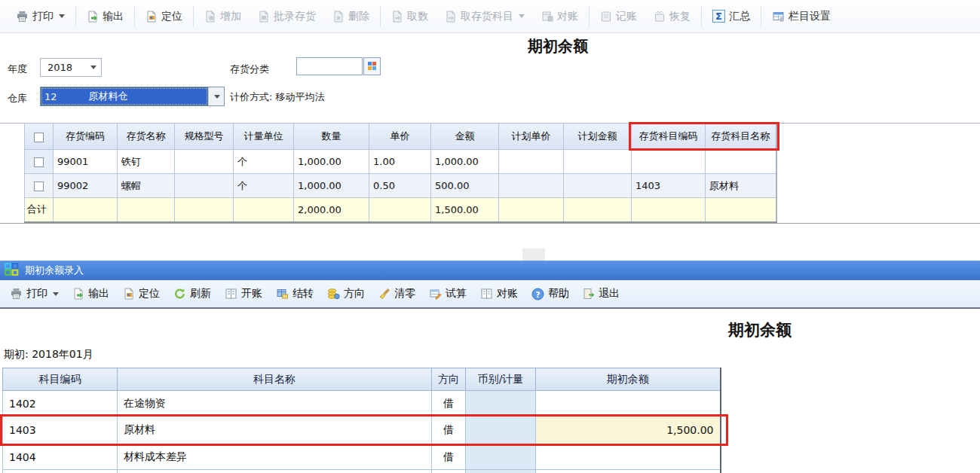  Describe the element at coordinates (300, 96) in the screenshot. I see `valuation-value: 移动平均法` at that location.